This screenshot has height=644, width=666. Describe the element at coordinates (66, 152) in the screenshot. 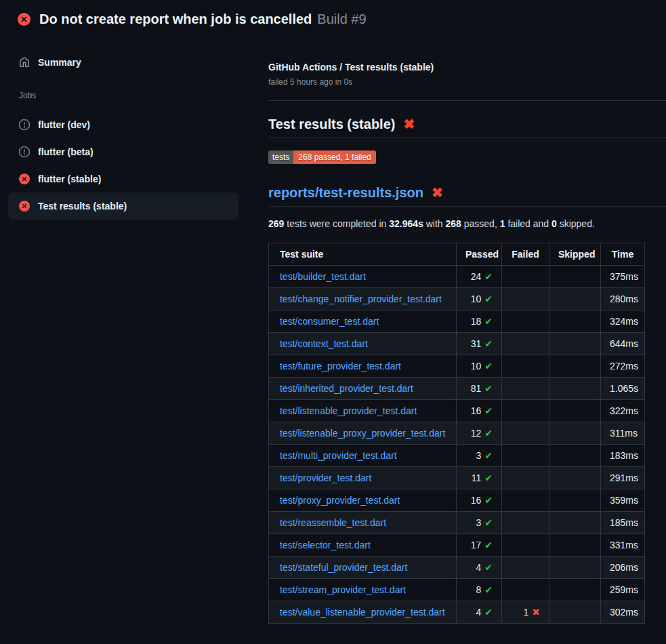

I see `sidebar-item-label: flutter (beta)` at that location.